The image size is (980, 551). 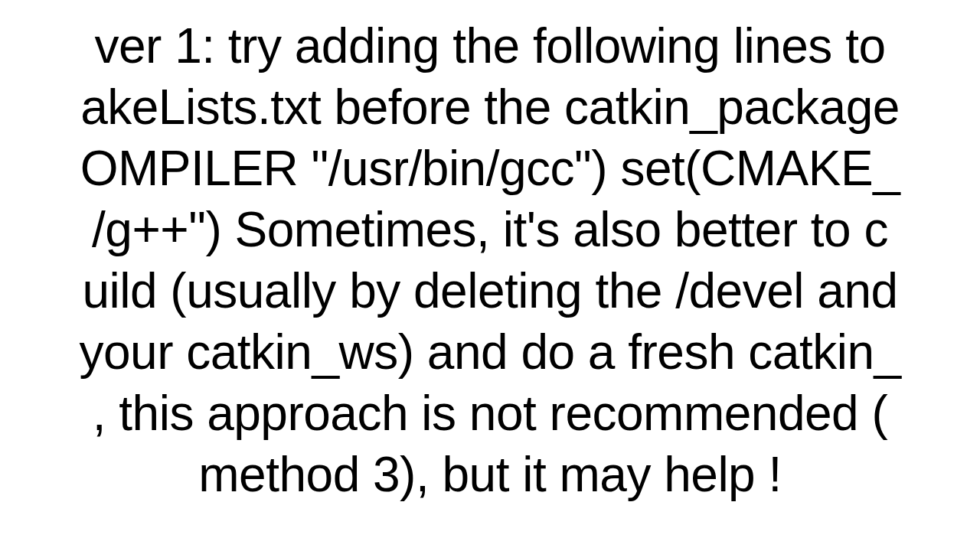 I want to click on line-2: akeLists.txt before the catkin_package, so click(x=490, y=107).